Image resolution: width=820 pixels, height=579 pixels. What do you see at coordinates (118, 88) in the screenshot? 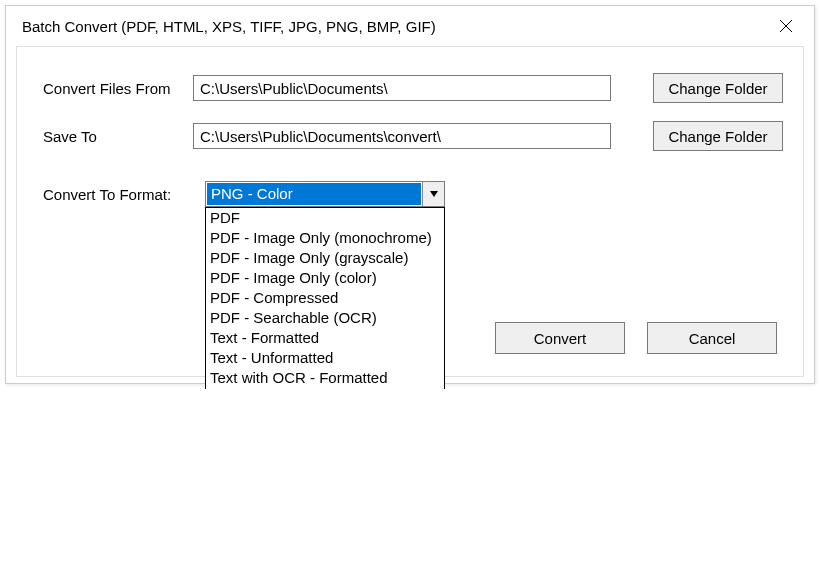
I see `convert-from-label: Convert Files From` at bounding box center [118, 88].